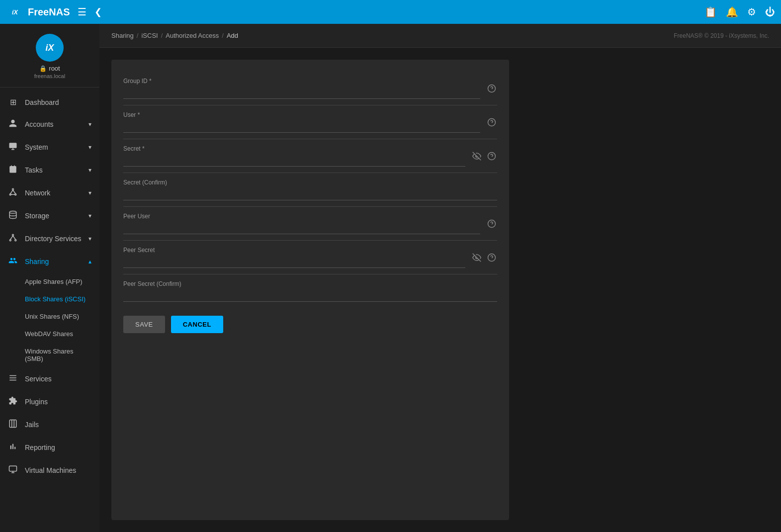 The image size is (781, 532). Describe the element at coordinates (310, 190) in the screenshot. I see `secret-confirm-field: Secret (Confirm)` at that location.